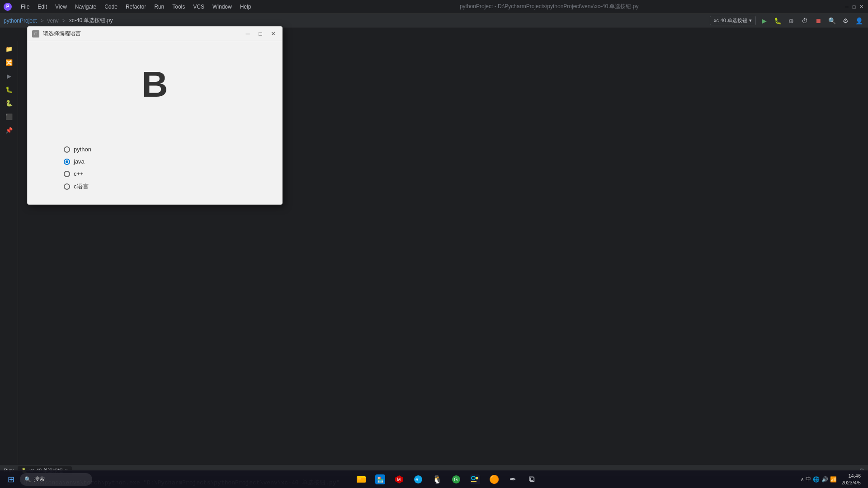  Describe the element at coordinates (805, 21) in the screenshot. I see `profile-button: ⏱` at that location.